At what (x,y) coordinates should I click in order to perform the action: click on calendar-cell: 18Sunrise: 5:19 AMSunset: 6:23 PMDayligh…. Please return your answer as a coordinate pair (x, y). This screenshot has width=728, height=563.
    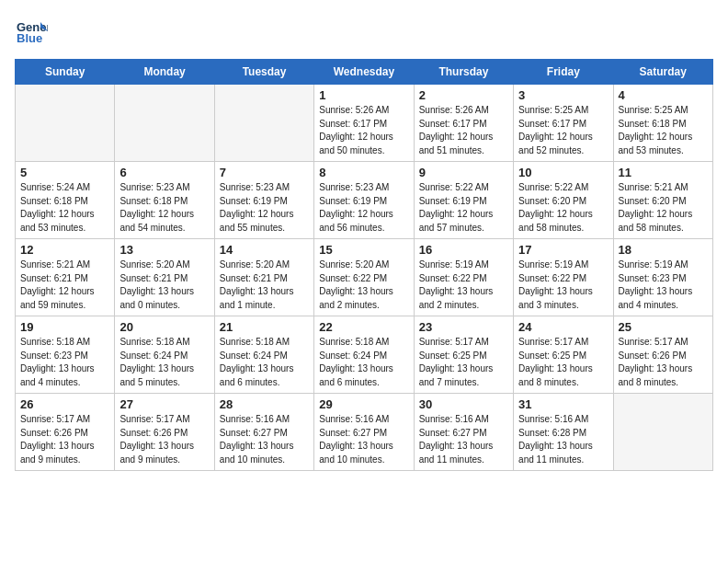
    Looking at the image, I should click on (663, 278).